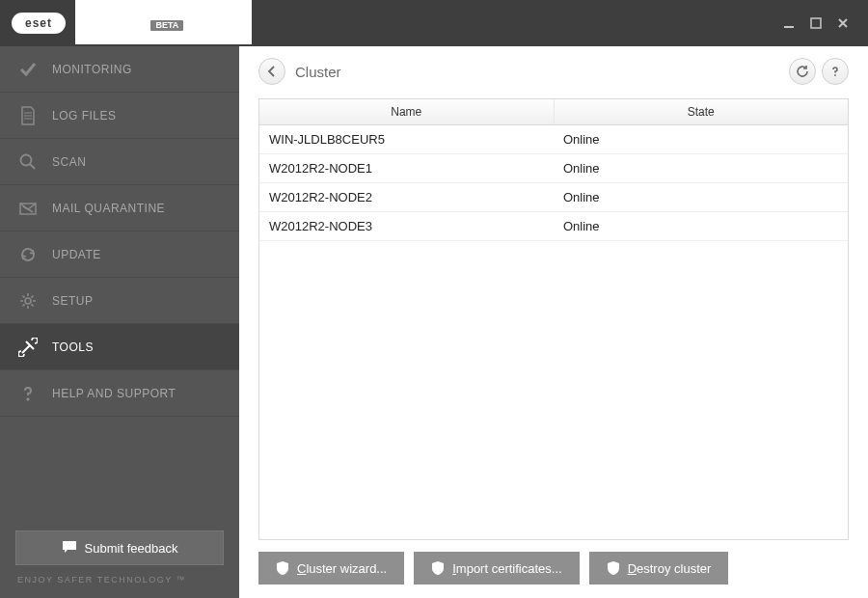 This screenshot has width=868, height=598. What do you see at coordinates (554, 197) in the screenshot?
I see `table-row: W2012R2-NODE2Online` at bounding box center [554, 197].